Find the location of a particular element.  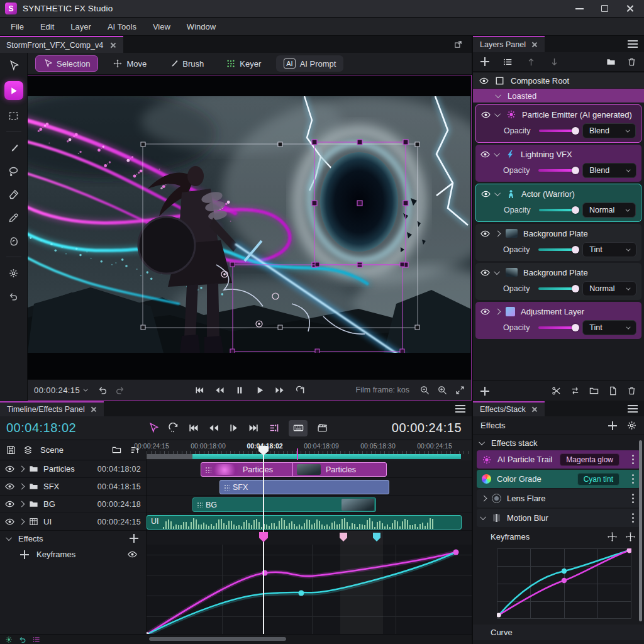

track-header-sfx: SFX 00:04:18:15 is located at coordinates (73, 487).